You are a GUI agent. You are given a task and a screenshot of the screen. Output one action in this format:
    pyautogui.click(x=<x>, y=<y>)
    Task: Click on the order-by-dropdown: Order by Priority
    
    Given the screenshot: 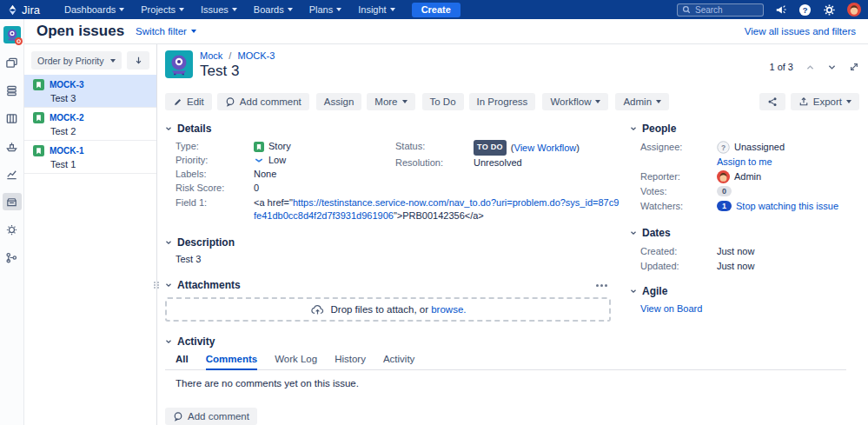 What is the action you would take?
    pyautogui.click(x=76, y=61)
    